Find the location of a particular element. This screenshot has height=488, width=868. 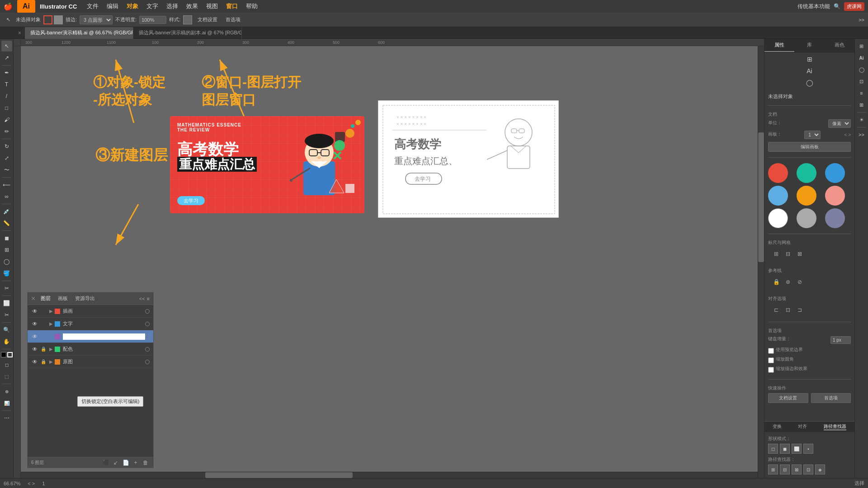

ri-ai-btn: Ai is located at coordinates (862, 58).